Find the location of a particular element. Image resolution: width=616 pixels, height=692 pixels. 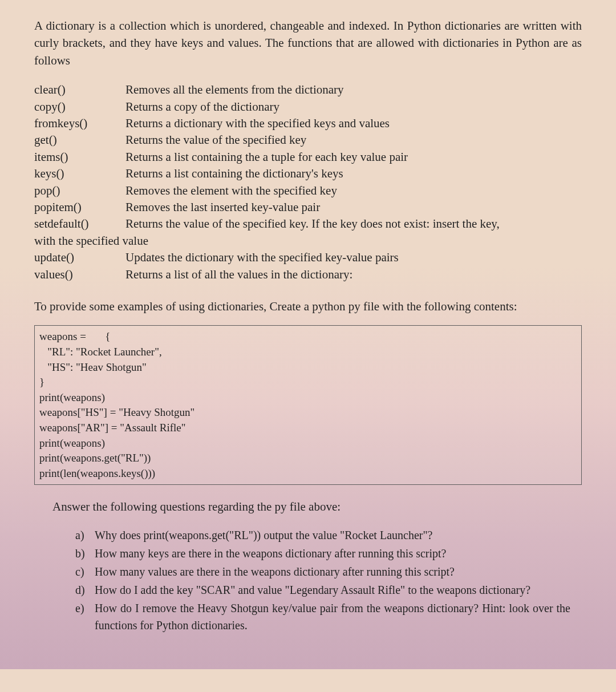

method-name: values() is located at coordinates (80, 275).